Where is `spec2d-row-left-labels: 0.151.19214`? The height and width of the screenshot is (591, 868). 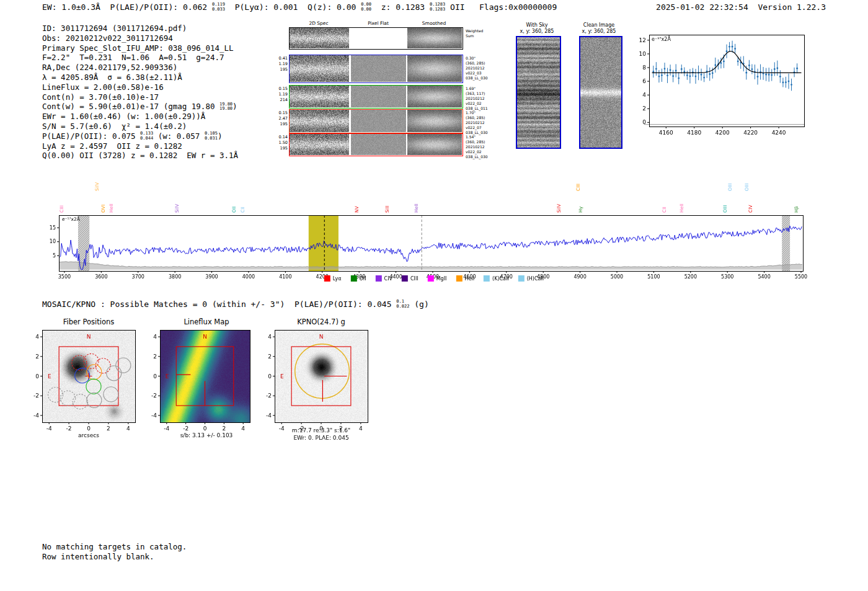 spec2d-row-left-labels: 0.151.19214 is located at coordinates (280, 94).